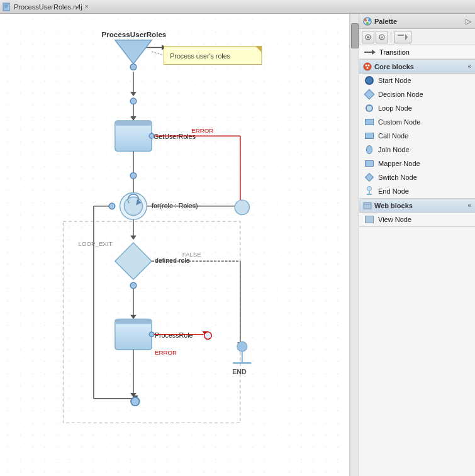 The width and height of the screenshot is (475, 476). Describe the element at coordinates (417, 53) in the screenshot. I see `transition-section: Transition` at that location.